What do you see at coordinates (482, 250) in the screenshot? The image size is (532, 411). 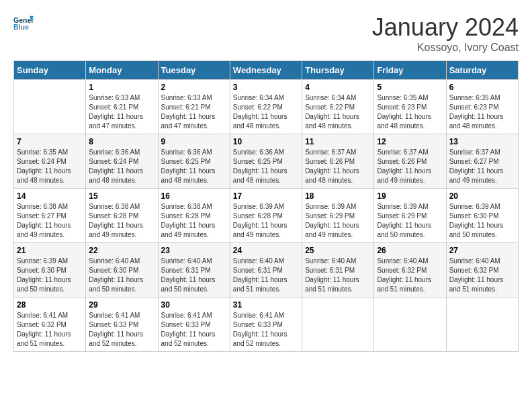 I see `day-number: 27` at bounding box center [482, 250].